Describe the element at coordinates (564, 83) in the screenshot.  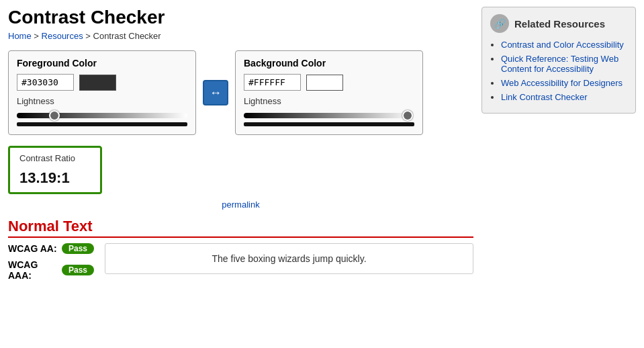
I see `list-item: Web Accessibility for Designers` at that location.